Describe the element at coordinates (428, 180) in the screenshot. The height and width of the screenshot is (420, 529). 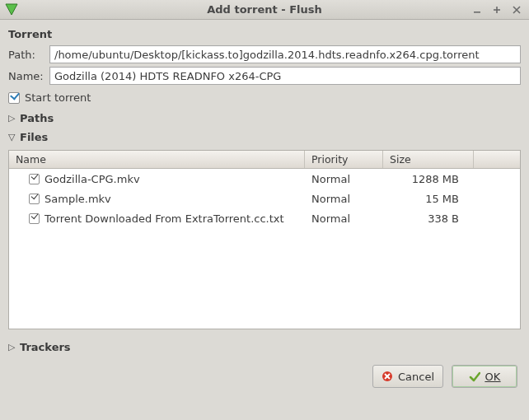
I see `file-size: 1288 MB` at that location.